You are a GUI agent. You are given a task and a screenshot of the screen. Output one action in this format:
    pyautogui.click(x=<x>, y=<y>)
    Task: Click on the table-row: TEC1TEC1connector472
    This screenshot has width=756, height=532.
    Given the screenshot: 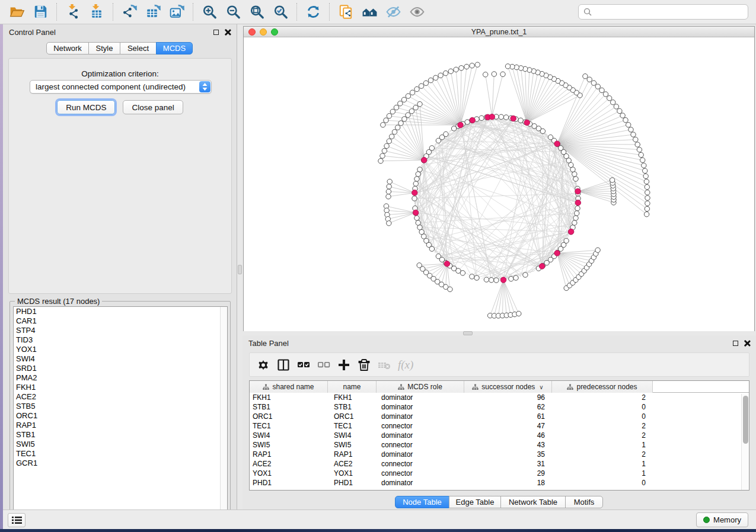 What is the action you would take?
    pyautogui.click(x=499, y=426)
    